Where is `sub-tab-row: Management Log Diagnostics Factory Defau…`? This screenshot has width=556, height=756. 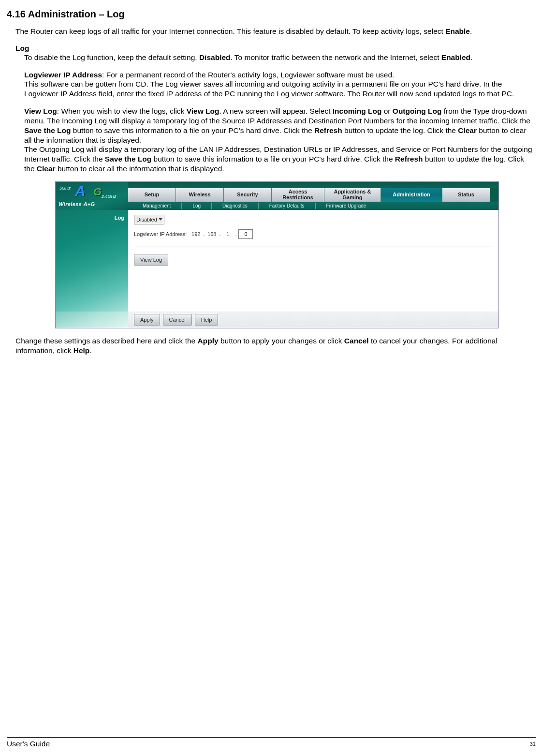
sub-tab-row: Management Log Diagnostics Factory Defau… is located at coordinates (313, 206).